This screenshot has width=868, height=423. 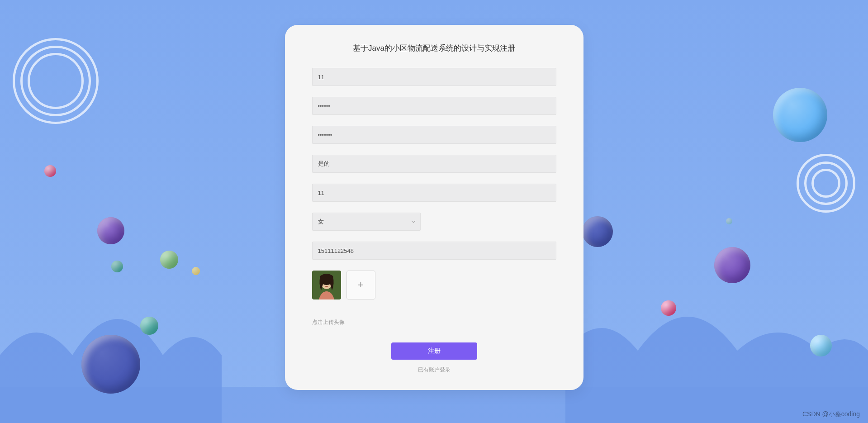 I want to click on realname-input, so click(x=434, y=164).